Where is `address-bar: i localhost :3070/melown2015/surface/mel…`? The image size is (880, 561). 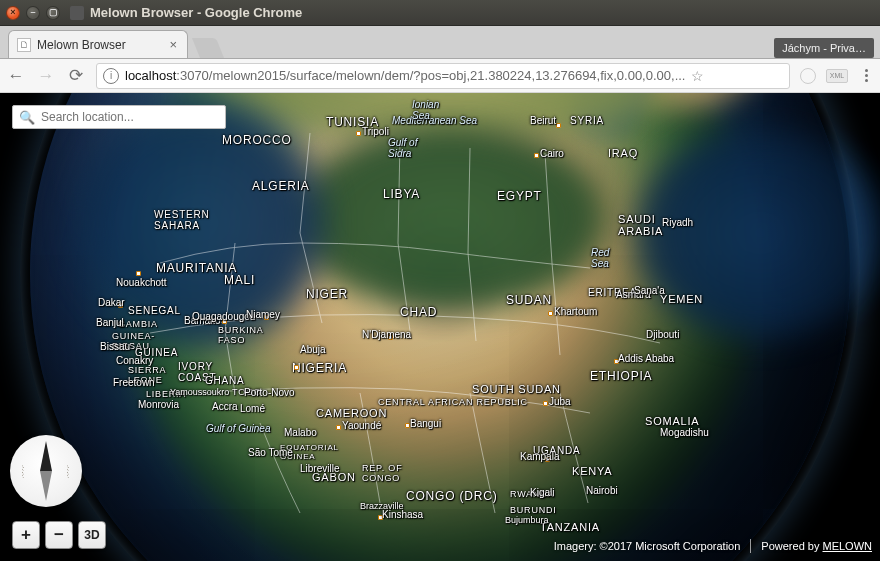 address-bar: i localhost :3070/melown2015/surface/mel… is located at coordinates (443, 76).